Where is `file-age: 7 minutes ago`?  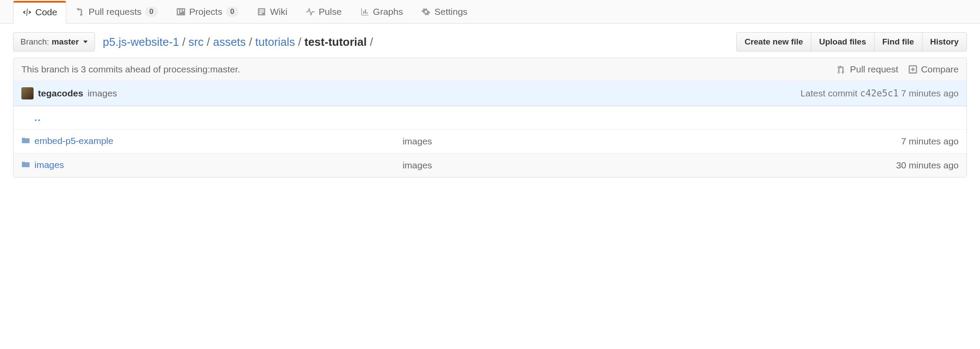 file-age: 7 minutes ago is located at coordinates (871, 141).